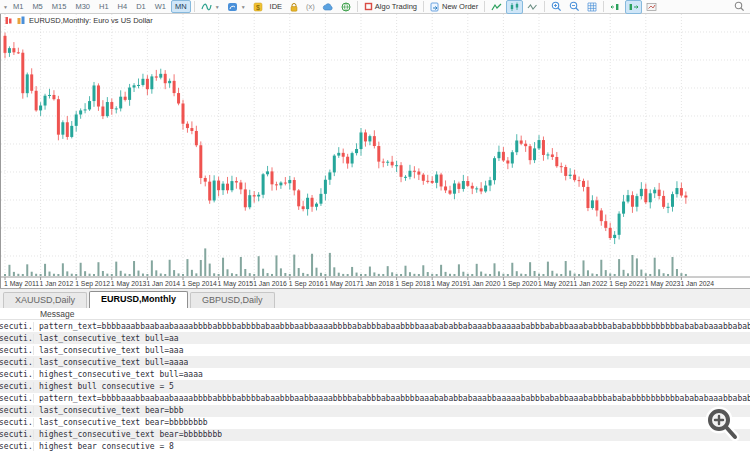 The height and width of the screenshot is (453, 750). What do you see at coordinates (592, 7) in the screenshot?
I see `grid-toggle-button` at bounding box center [592, 7].